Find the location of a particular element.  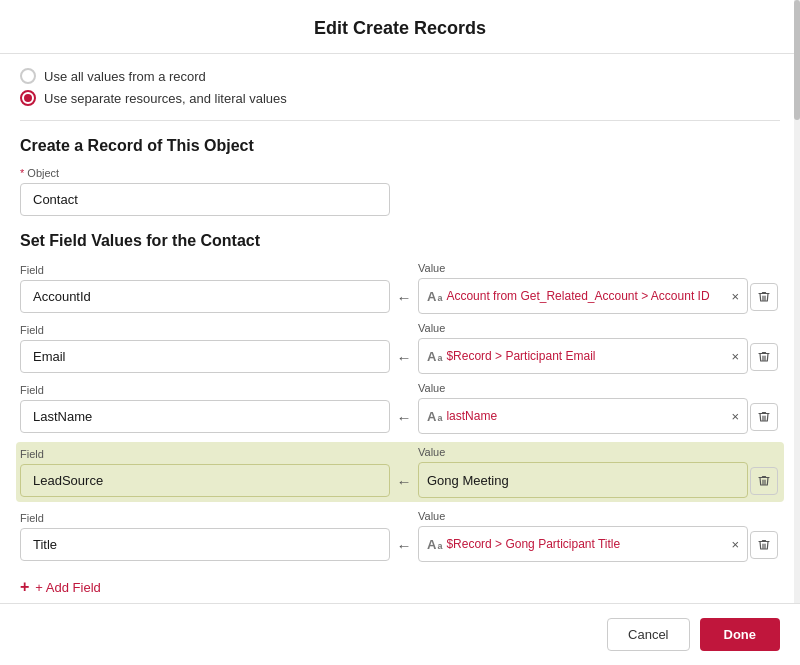

add-field-label: + Add Field is located at coordinates (68, 588).